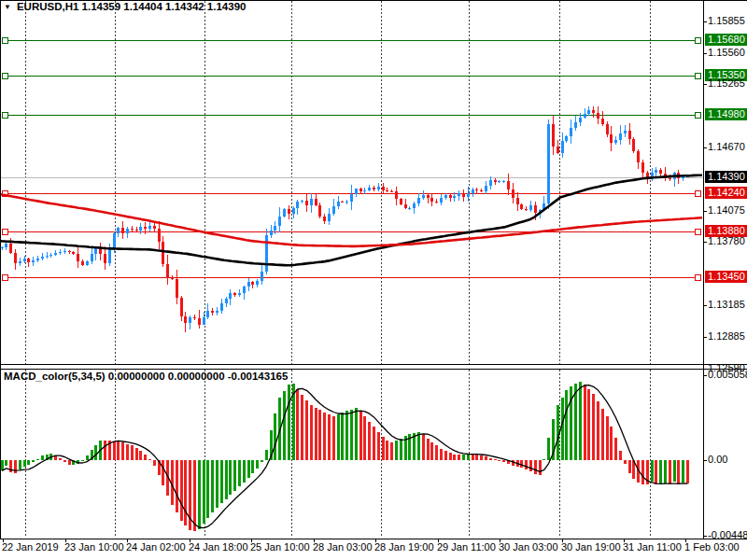  Describe the element at coordinates (352, 77) in the screenshot. I see `resistance-lines` at that location.